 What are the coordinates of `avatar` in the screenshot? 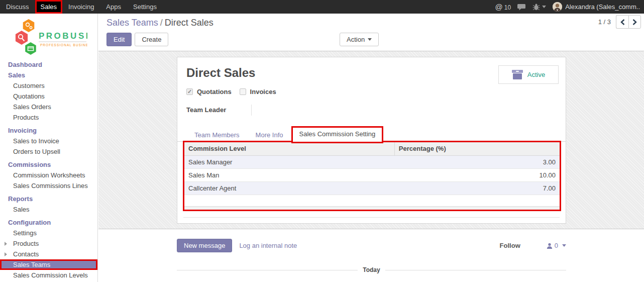 It's located at (558, 7).